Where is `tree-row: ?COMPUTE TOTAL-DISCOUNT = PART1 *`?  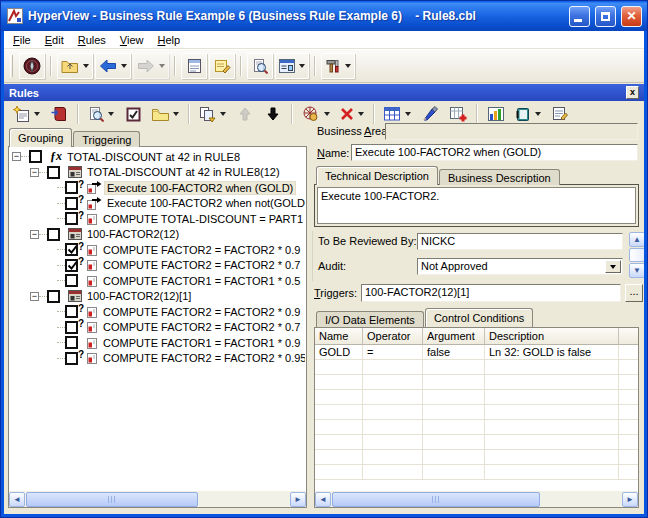 tree-row: ?COMPUTE TOTAL-DISCOUNT = PART1 * is located at coordinates (158, 219).